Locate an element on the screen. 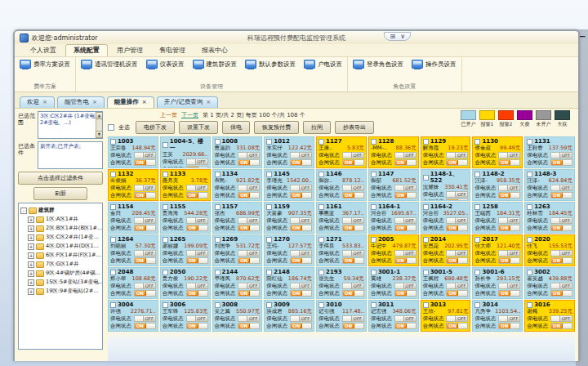 The image size is (588, 366). meter-card: 1164-2河合容3527.05..保电状态OFF合闸状态ON is located at coordinates (446, 217).